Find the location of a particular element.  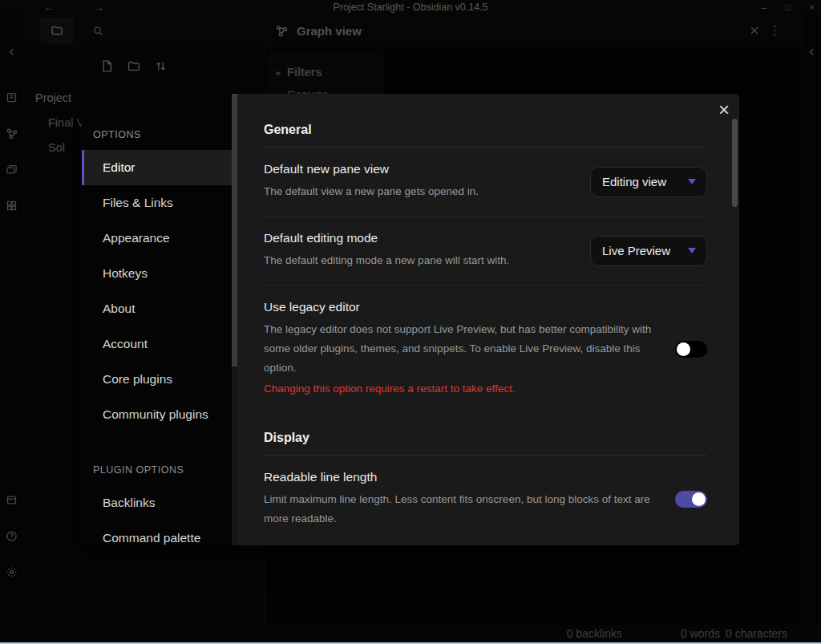

restart-warning-text: Changing this option requires a restart … is located at coordinates (459, 389).